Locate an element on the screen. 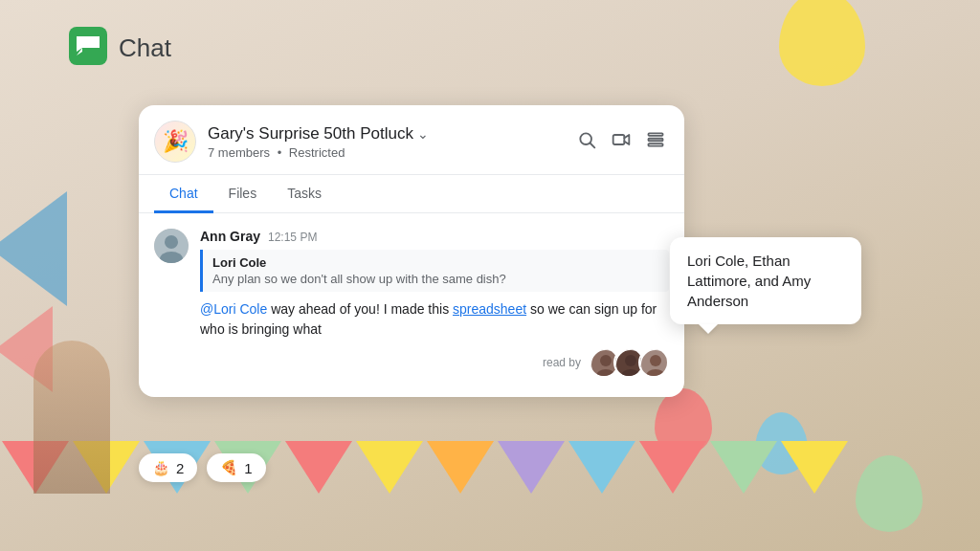 This screenshot has height=551, width=980. deco-triangle-left is located at coordinates (33, 249).